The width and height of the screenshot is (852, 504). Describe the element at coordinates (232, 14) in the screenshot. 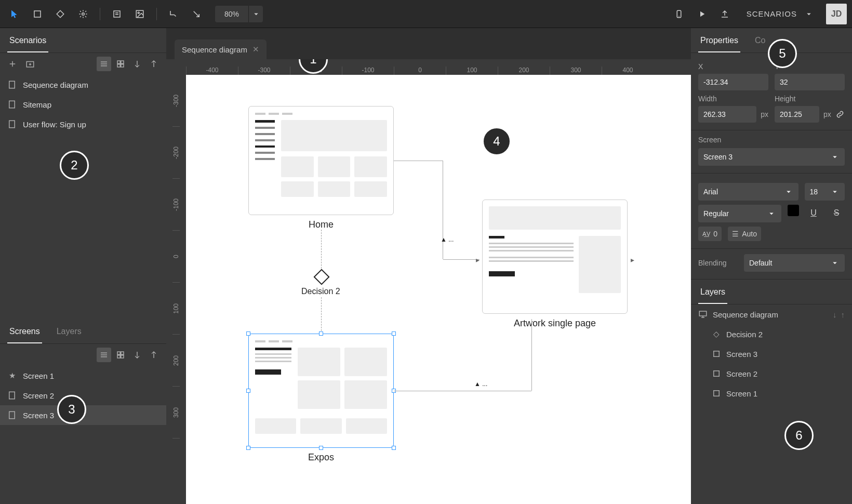

I see `zoom-value: 80%` at that location.